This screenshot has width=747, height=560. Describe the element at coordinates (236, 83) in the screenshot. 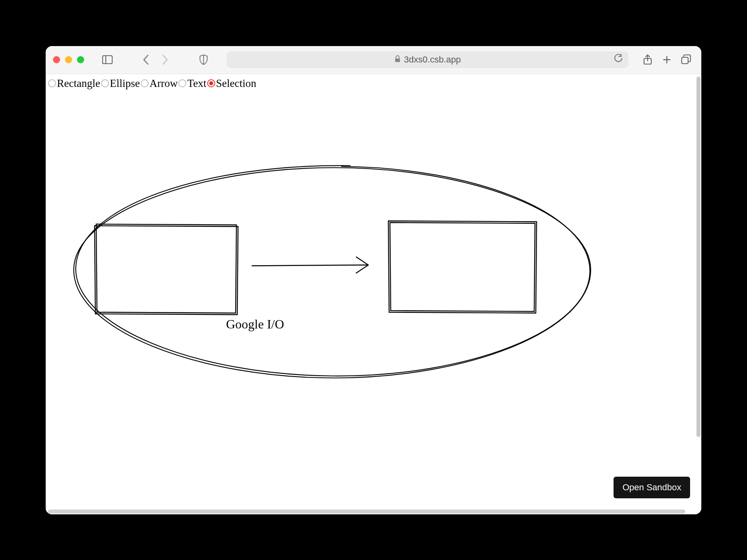

I see `tool-label: Selection` at that location.